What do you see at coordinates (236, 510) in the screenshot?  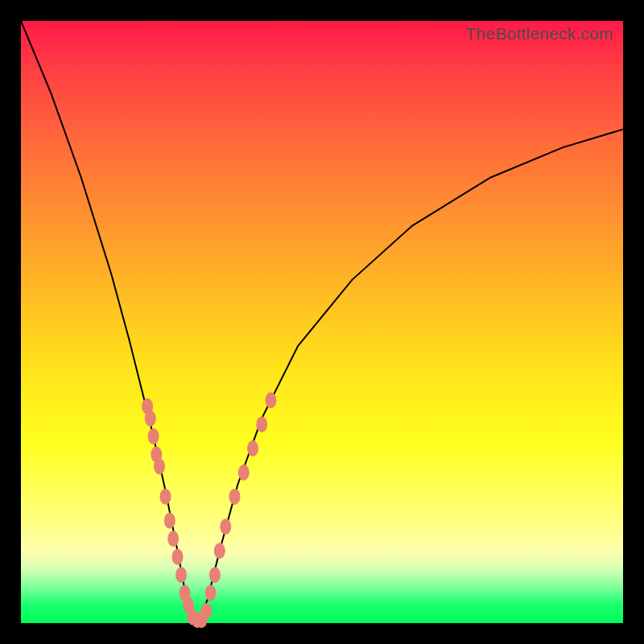 I see `cluster-dots-right` at bounding box center [236, 510].